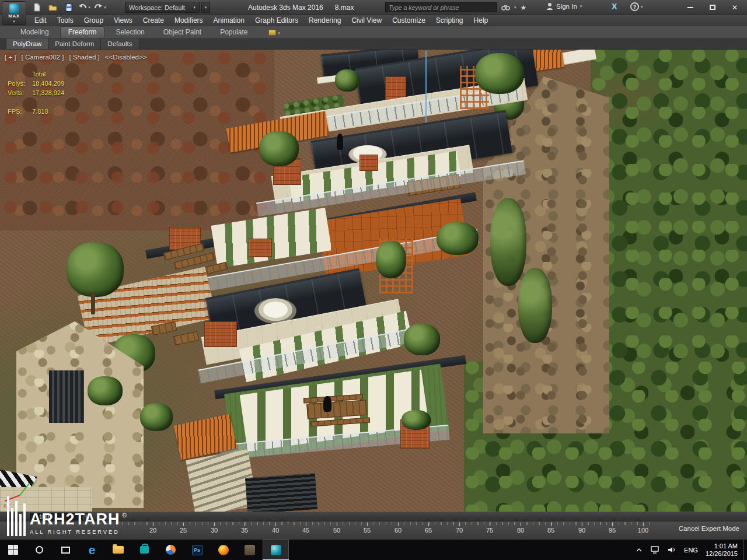  What do you see at coordinates (505, 7) in the screenshot?
I see `advanced-search-button` at bounding box center [505, 7].